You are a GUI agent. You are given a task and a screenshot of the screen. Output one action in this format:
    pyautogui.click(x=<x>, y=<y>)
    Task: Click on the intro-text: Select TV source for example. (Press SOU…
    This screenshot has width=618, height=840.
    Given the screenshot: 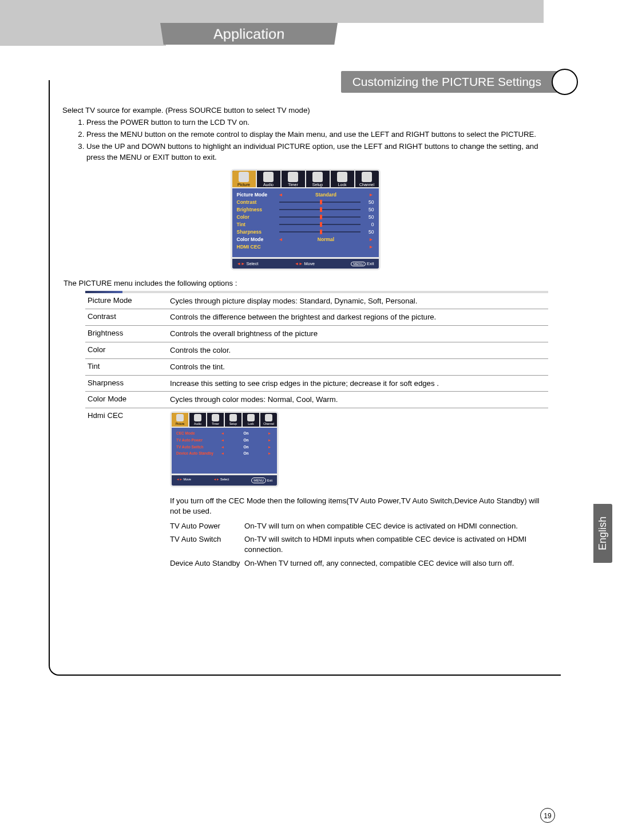 What is the action you would take?
    pyautogui.click(x=306, y=110)
    